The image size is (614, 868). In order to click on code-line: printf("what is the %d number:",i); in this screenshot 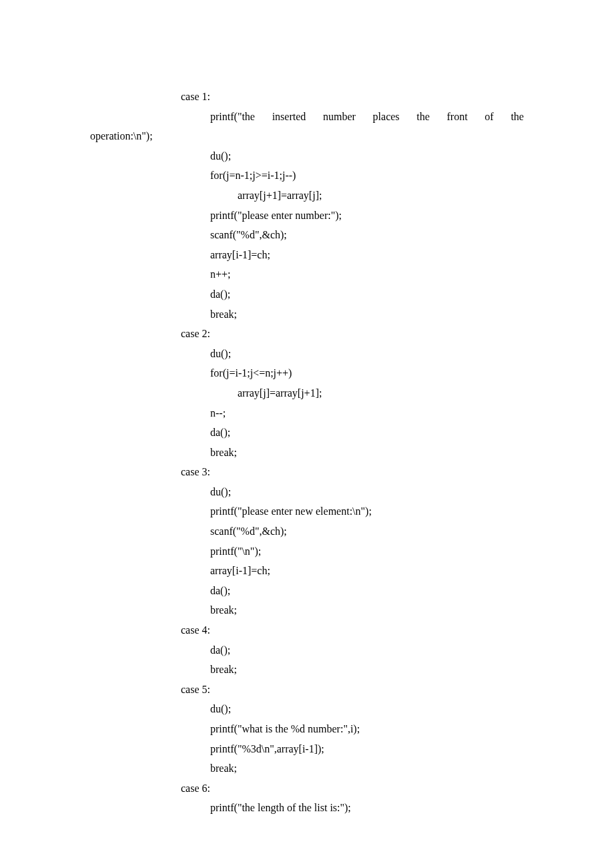, I will do `click(307, 729)`.